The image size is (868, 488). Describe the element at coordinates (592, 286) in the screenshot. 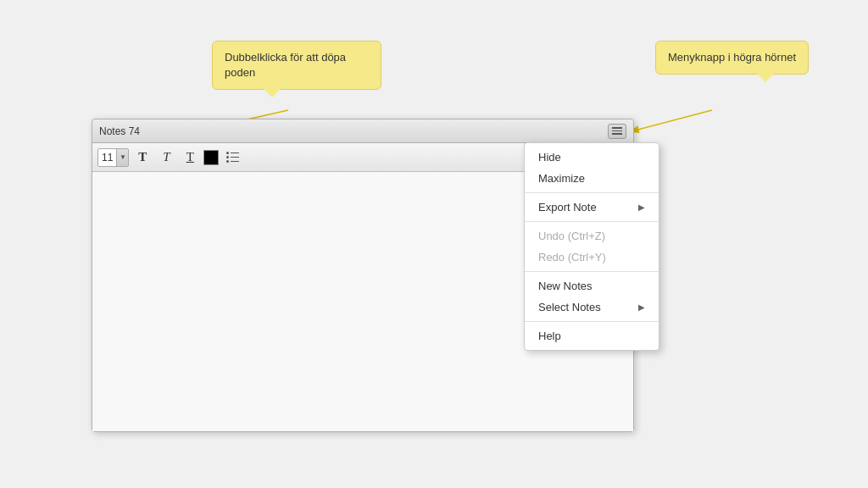

I see `menu-item-new-notes: New Notes` at that location.